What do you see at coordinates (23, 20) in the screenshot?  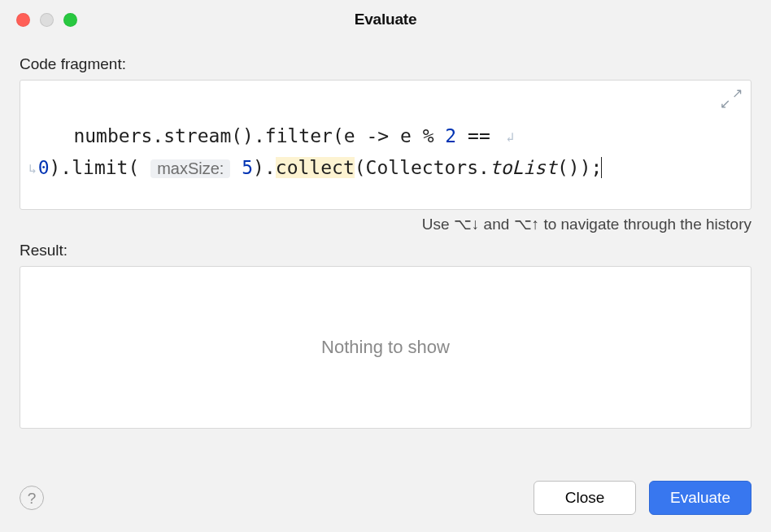 I see `close-window-icon` at bounding box center [23, 20].